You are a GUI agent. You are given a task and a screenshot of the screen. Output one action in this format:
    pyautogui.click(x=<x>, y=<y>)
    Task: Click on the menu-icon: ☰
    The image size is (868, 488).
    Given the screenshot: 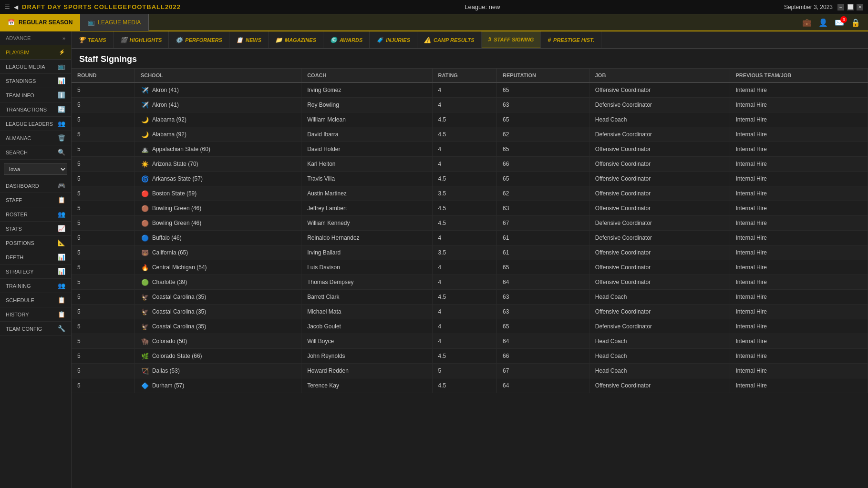 What is the action you would take?
    pyautogui.click(x=8, y=7)
    